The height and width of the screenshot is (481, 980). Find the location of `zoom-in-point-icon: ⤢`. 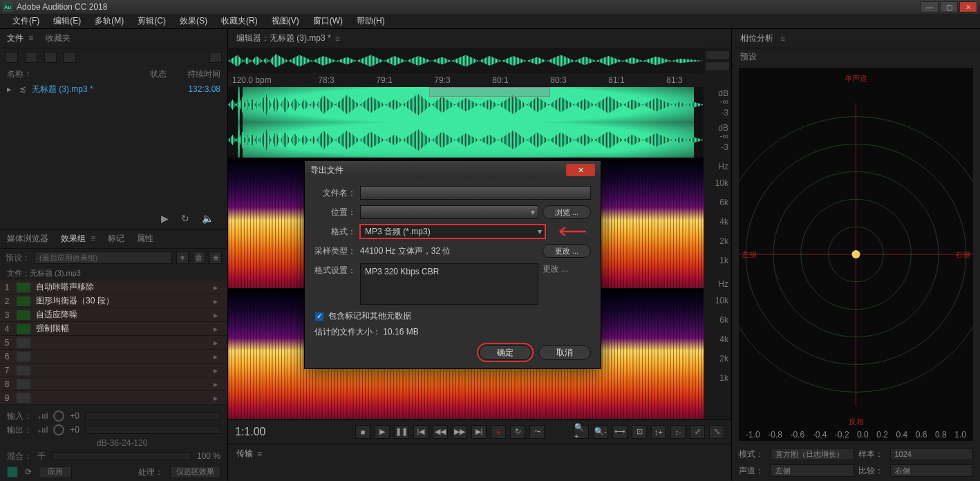

zoom-in-point-icon: ⤢ is located at coordinates (697, 432).